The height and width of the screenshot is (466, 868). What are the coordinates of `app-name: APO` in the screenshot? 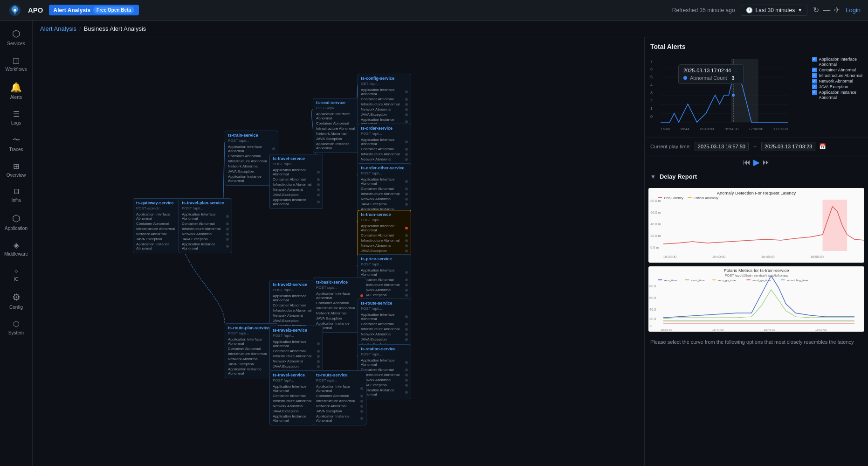 It's located at (35, 10).